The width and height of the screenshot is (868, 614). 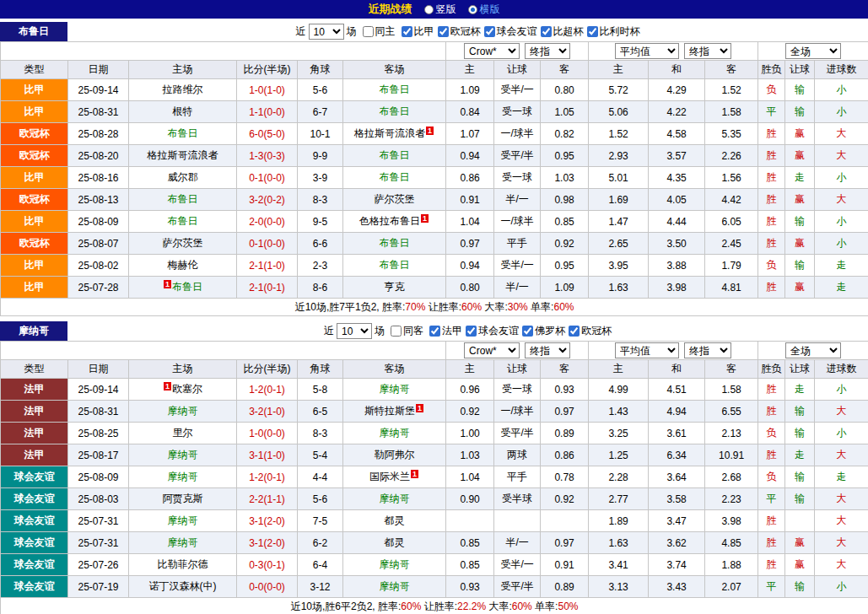 I want to click on column-header: 让球, so click(x=800, y=70).